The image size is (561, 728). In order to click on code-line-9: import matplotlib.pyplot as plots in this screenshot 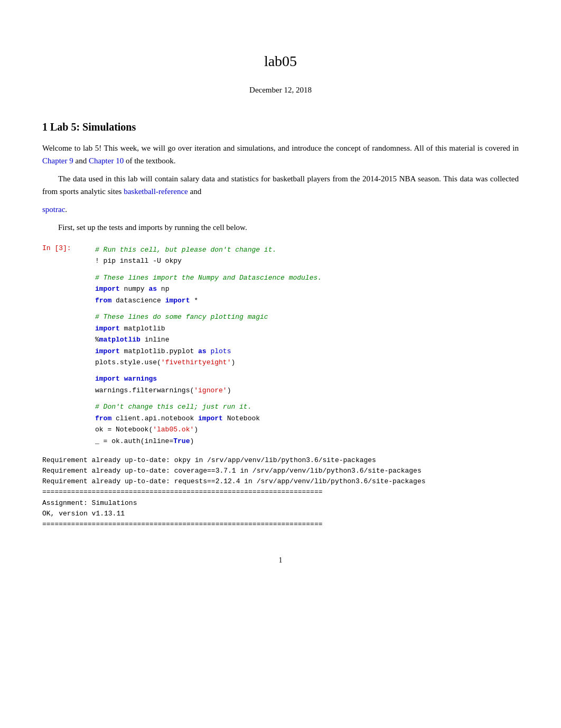, I will do `click(307, 351)`.